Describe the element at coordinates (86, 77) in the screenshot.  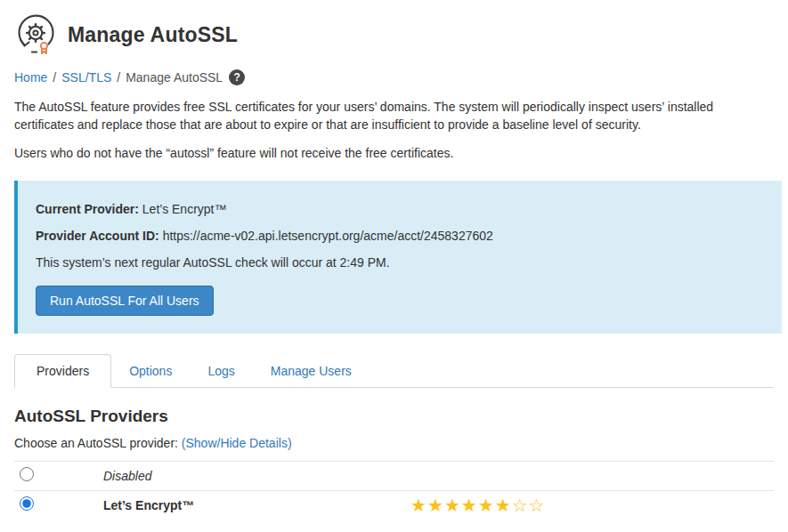
I see `breadcrumb-ssltls-link: SSL/TLS` at that location.